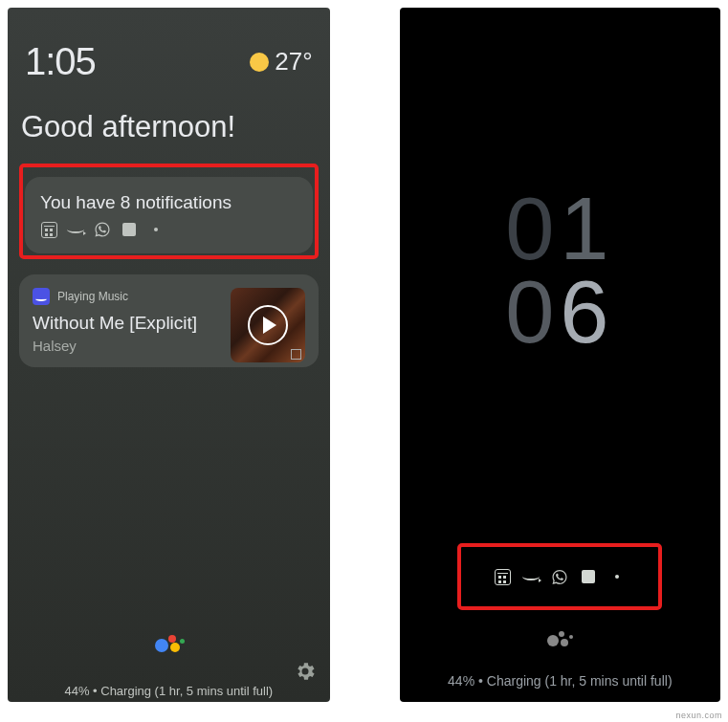 The image size is (728, 722). Describe the element at coordinates (560, 577) in the screenshot. I see `highlight-annotation-aod` at that location.